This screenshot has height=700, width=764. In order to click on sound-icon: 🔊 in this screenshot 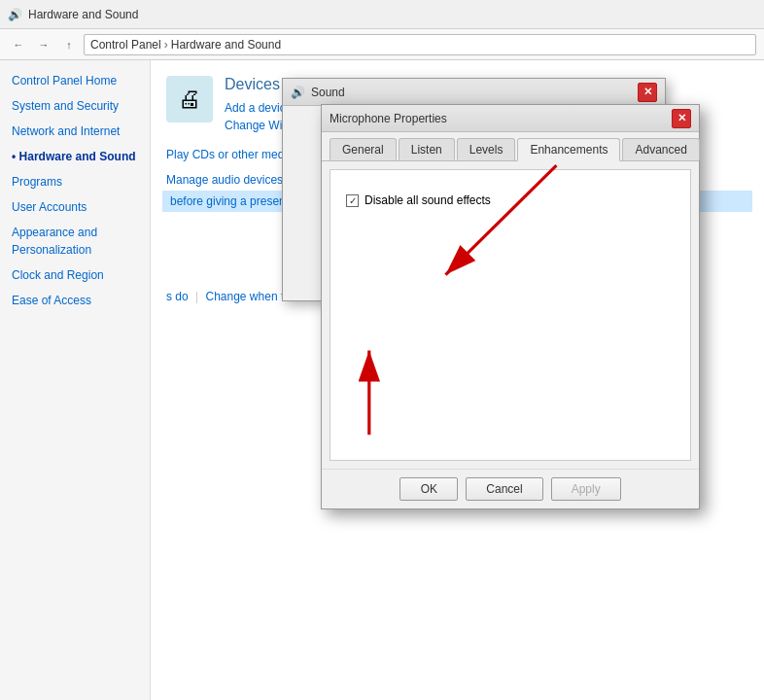, I will do `click(297, 92)`.